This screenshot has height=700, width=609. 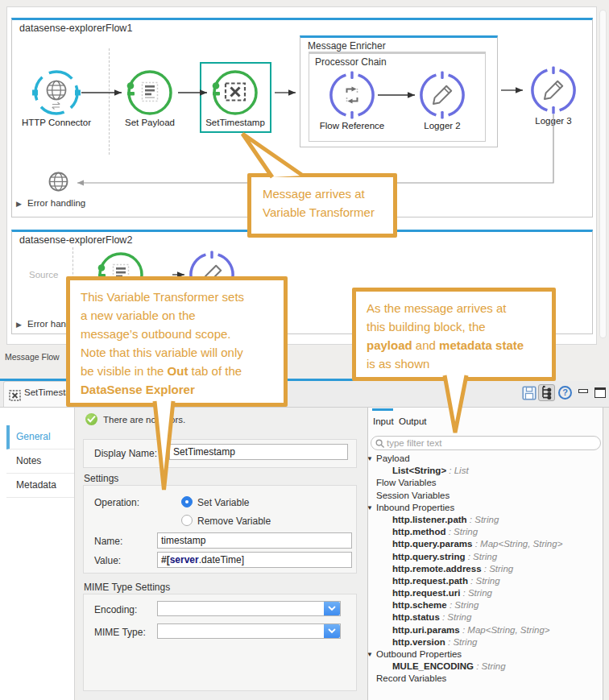 I want to click on mime-type-select, so click(x=249, y=632).